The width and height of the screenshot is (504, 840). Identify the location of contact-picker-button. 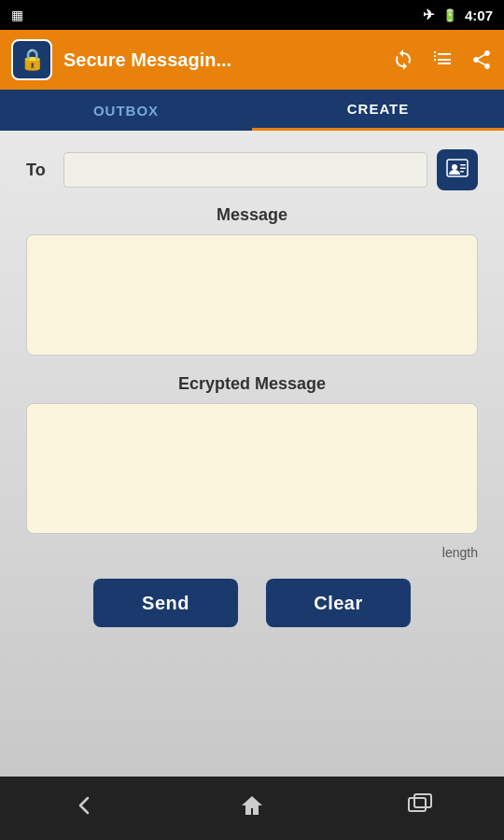
(457, 170).